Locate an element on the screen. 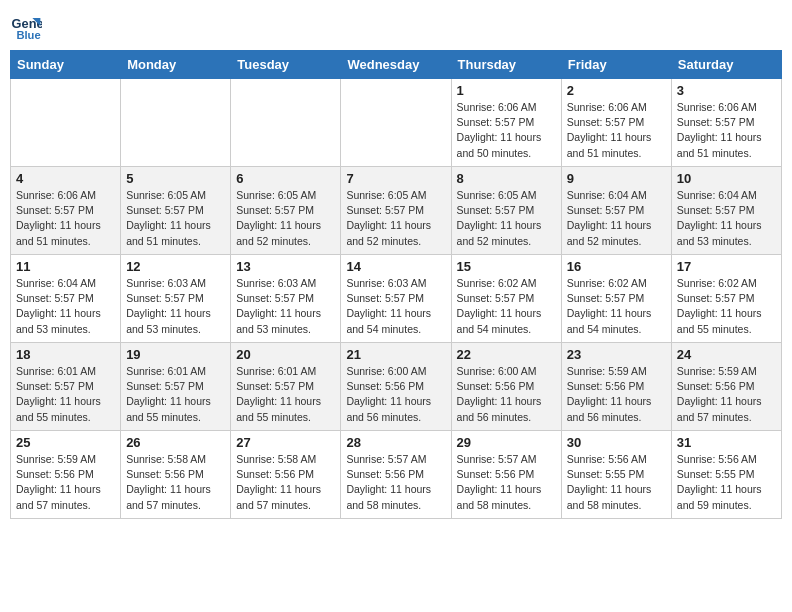 This screenshot has width=792, height=612. day-cell: 8Sunrise: 6:05 AMSunset: 5:57 PMDaylight… is located at coordinates (506, 211).